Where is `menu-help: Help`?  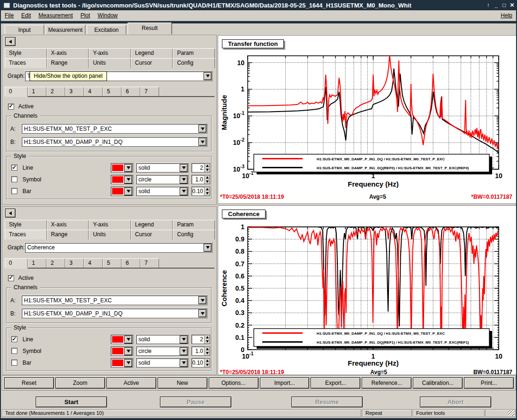 menu-help: Help is located at coordinates (507, 15).